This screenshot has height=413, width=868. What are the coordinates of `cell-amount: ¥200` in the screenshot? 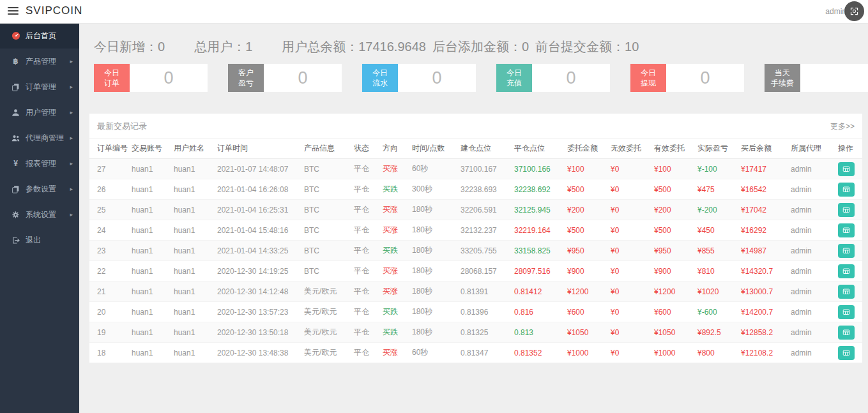 It's located at (586, 210).